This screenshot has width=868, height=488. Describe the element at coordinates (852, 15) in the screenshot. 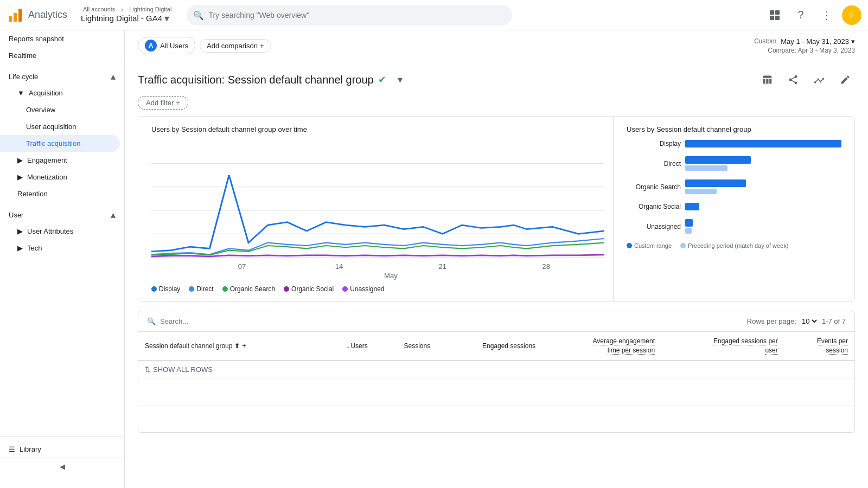

I see `bolt-icon: ⚡` at that location.